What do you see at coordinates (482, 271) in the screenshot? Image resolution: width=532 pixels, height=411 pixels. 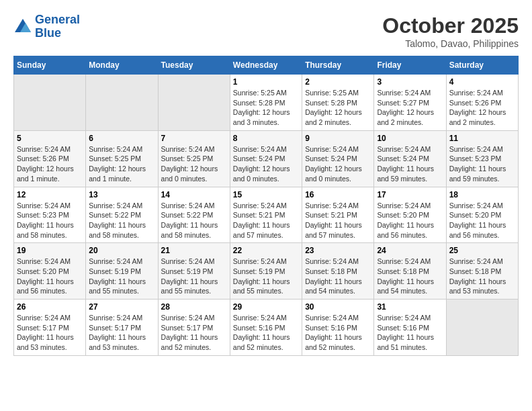 I see `calendar-cell: 25Sunrise: 5:24 AM Sunset: 5:18 PM Dayli…` at bounding box center [482, 271].